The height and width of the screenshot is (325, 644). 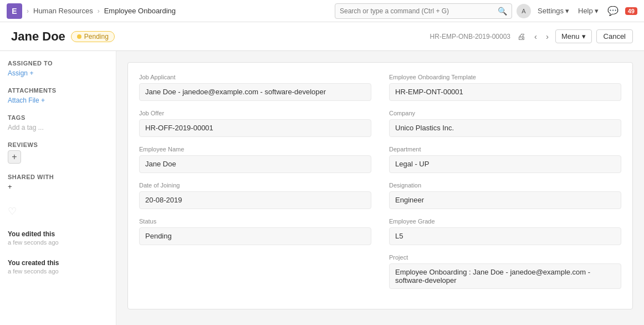 I want to click on activity-time-1: a few seconds ago, so click(x=33, y=242).